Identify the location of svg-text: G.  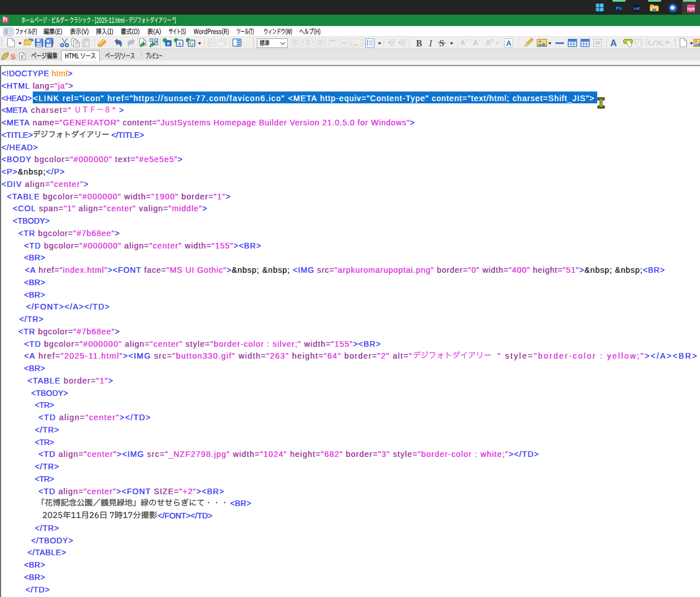
(191, 43).